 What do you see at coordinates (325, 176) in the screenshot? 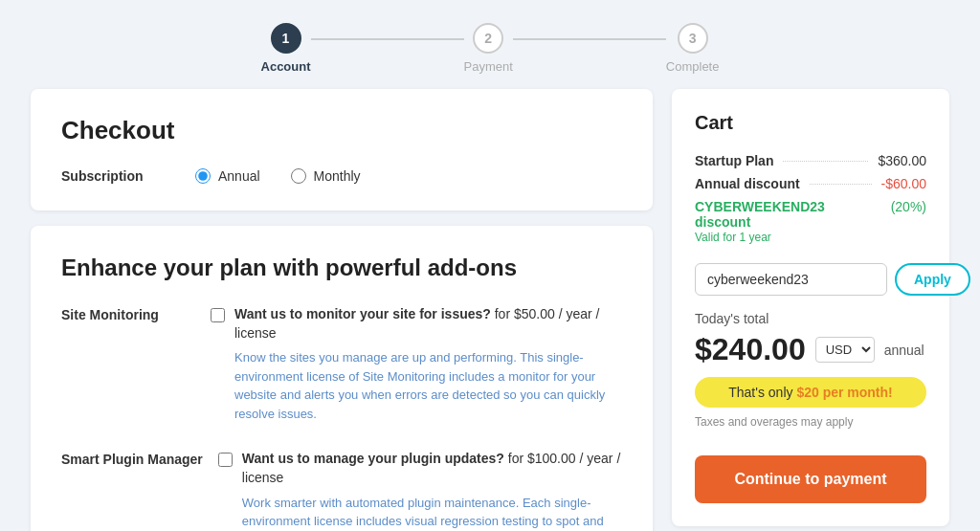
I see `radio-monthly: Monthly` at bounding box center [325, 176].